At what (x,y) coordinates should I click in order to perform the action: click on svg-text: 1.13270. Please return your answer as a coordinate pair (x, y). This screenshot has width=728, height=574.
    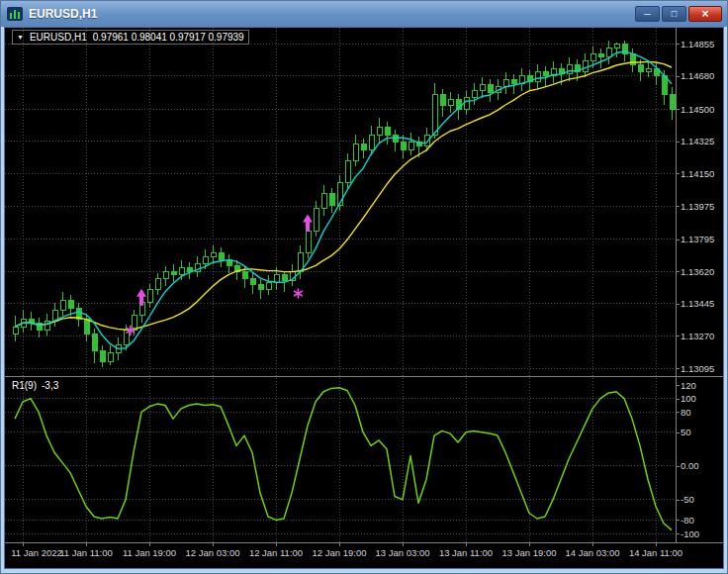
    Looking at the image, I should click on (697, 336).